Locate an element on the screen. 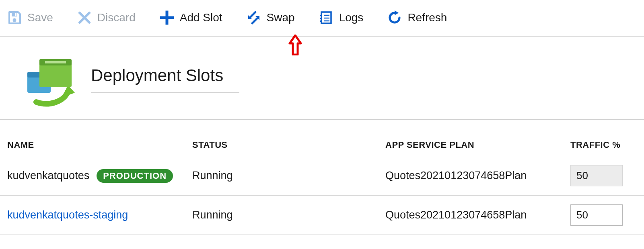  swap-label: Swap is located at coordinates (281, 18).